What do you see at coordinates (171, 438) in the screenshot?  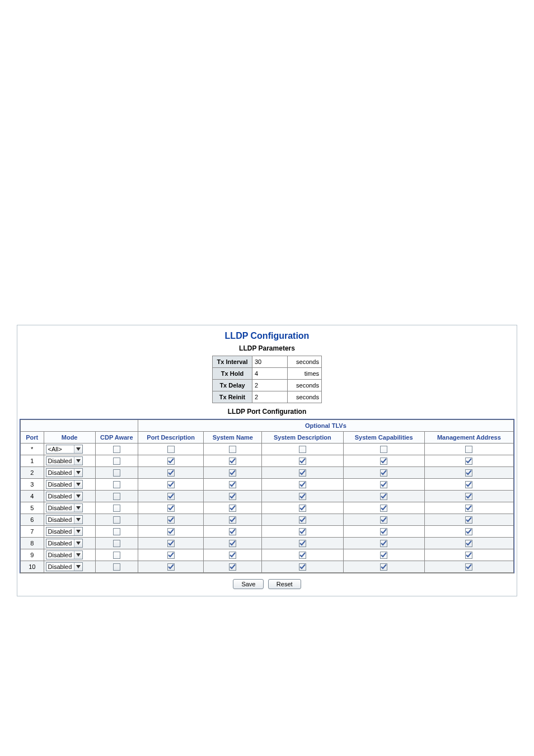 I see `col-port-desc: Port Description` at bounding box center [171, 438].